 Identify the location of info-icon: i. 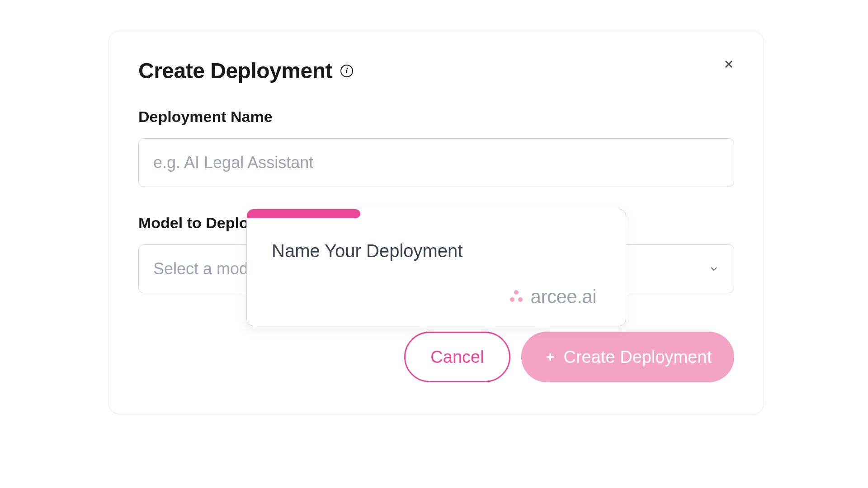
(347, 71).